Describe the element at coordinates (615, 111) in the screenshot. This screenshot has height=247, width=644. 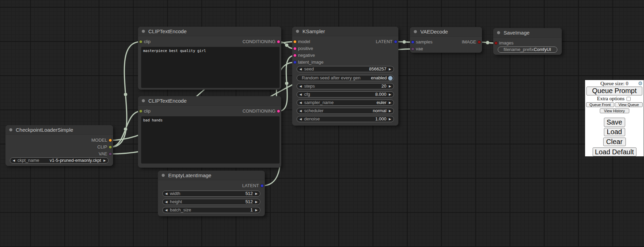
I see `view-history-button: View History` at that location.